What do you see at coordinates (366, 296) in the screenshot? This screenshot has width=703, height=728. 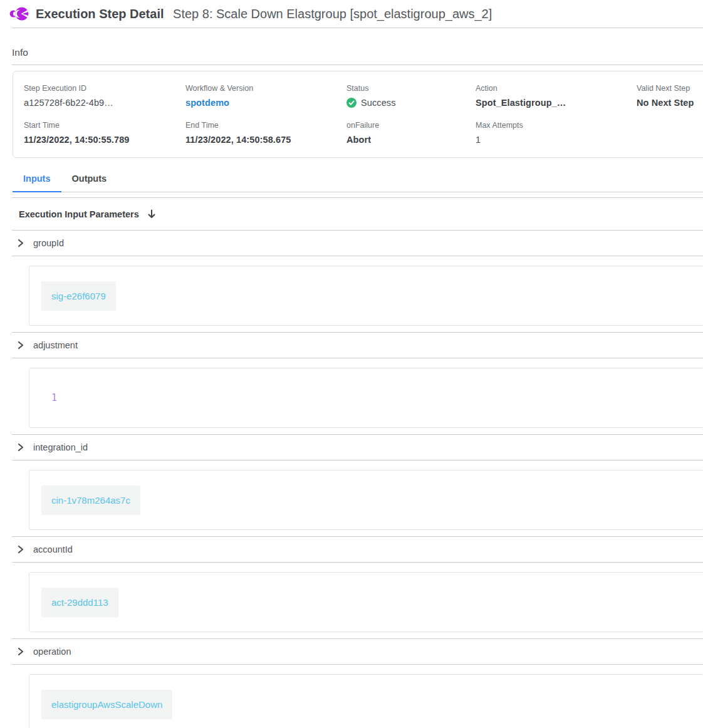 I see `param-value-panel-groupid: sig-e26f6079` at bounding box center [366, 296].